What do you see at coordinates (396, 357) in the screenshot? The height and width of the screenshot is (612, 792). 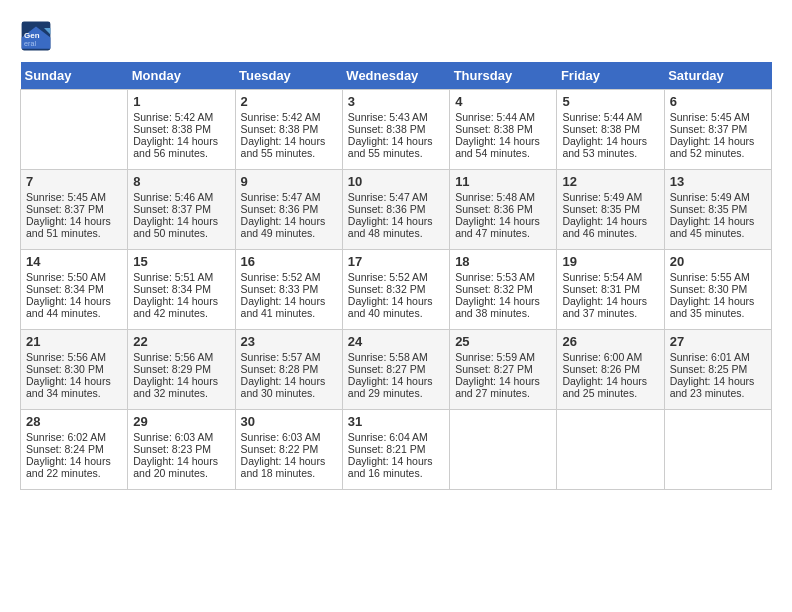 I see `day-info: Sunrise: 5:58 AM` at bounding box center [396, 357].